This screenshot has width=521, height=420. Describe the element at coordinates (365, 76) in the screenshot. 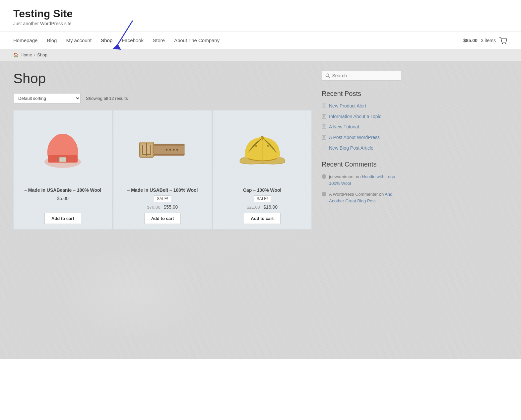

I see `search-input` at that location.